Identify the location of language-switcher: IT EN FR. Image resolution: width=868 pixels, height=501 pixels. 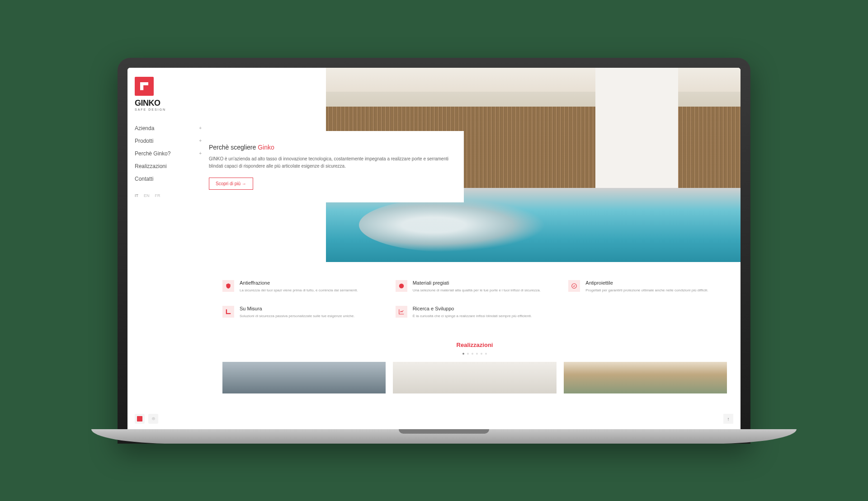
(168, 196).